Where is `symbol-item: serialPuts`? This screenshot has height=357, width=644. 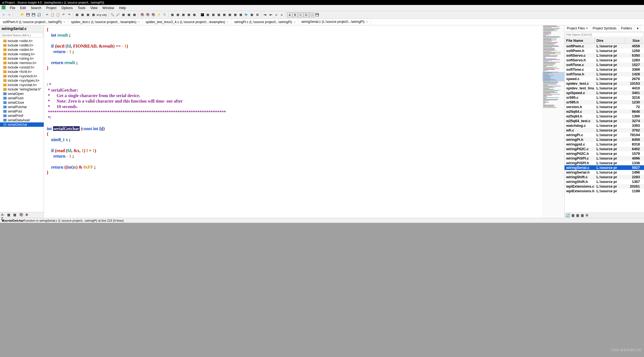 symbol-item: serialPuts is located at coordinates (22, 111).